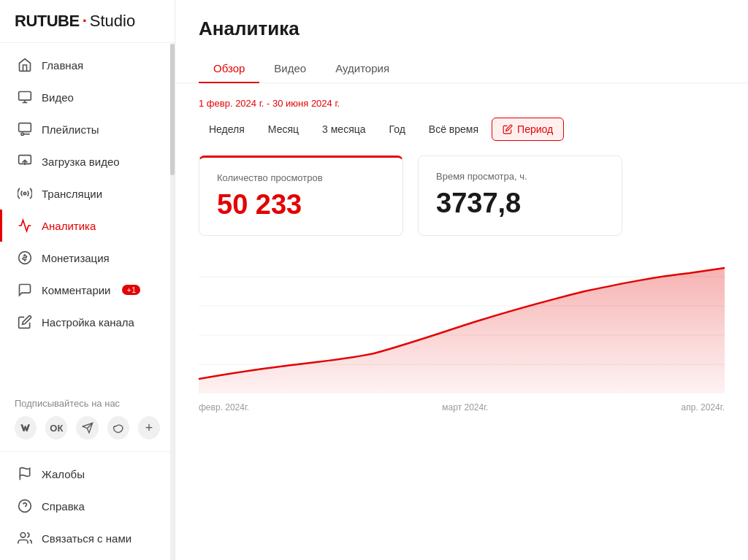 The height and width of the screenshot is (560, 748). Describe the element at coordinates (25, 506) in the screenshot. I see `help-icon` at that location.